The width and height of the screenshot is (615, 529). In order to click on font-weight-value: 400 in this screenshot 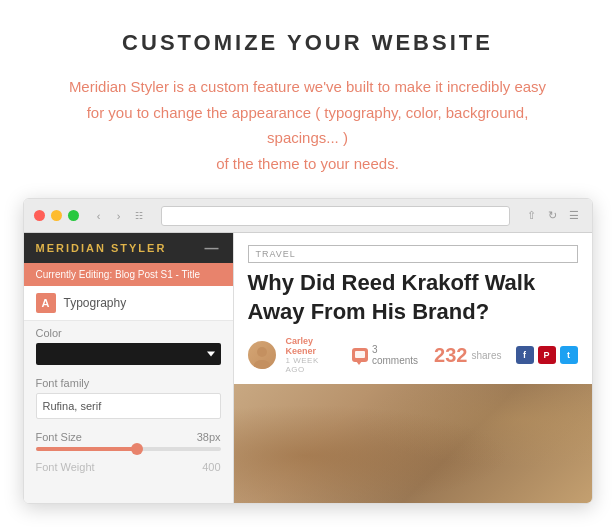, I will do `click(211, 467)`.